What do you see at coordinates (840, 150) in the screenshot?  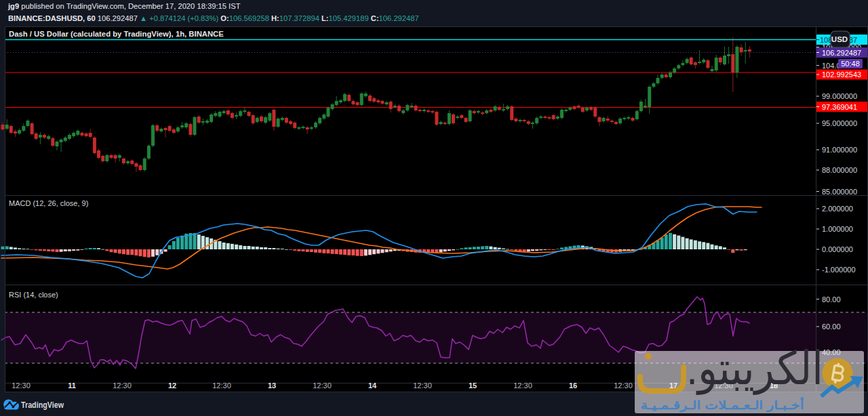 I see `svg-text: 91.000000` at bounding box center [840, 150].